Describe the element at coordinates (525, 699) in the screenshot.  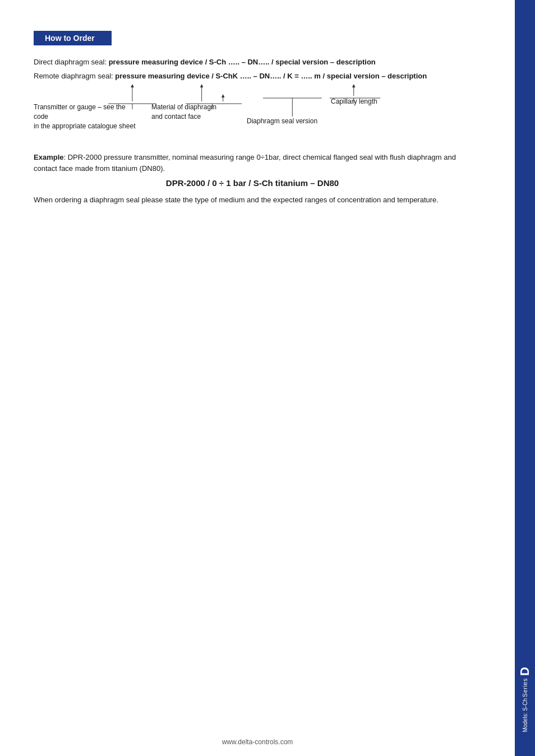
I see `sidebar-labels: D Series Models: S-Ch` at that location.